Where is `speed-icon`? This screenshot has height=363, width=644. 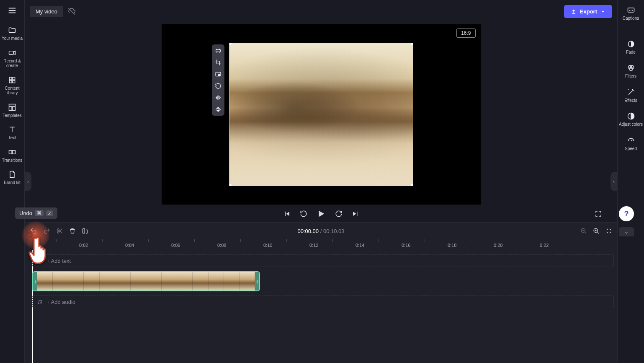
speed-icon is located at coordinates (631, 140).